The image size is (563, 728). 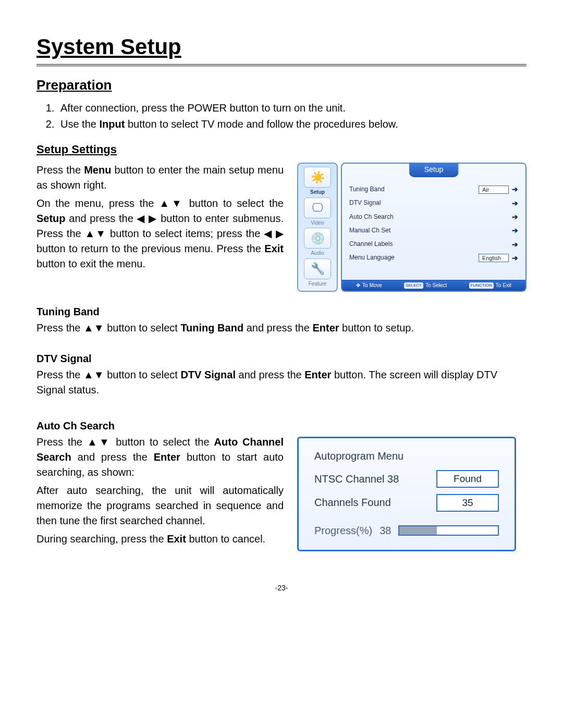 I want to click on auto-ch-p1: Press the ▲▼ button to select the Auto C…, so click(x=160, y=458).